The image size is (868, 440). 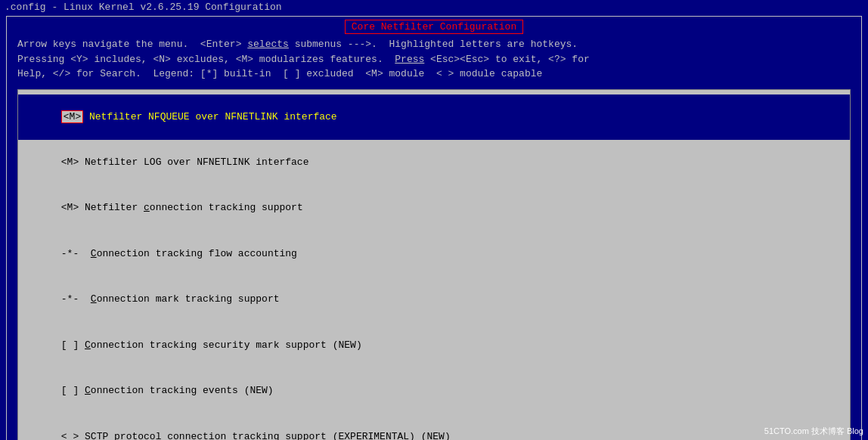 What do you see at coordinates (434, 345) in the screenshot?
I see `menu-item-6: [ ] Connection tracking security mark su…` at bounding box center [434, 345].